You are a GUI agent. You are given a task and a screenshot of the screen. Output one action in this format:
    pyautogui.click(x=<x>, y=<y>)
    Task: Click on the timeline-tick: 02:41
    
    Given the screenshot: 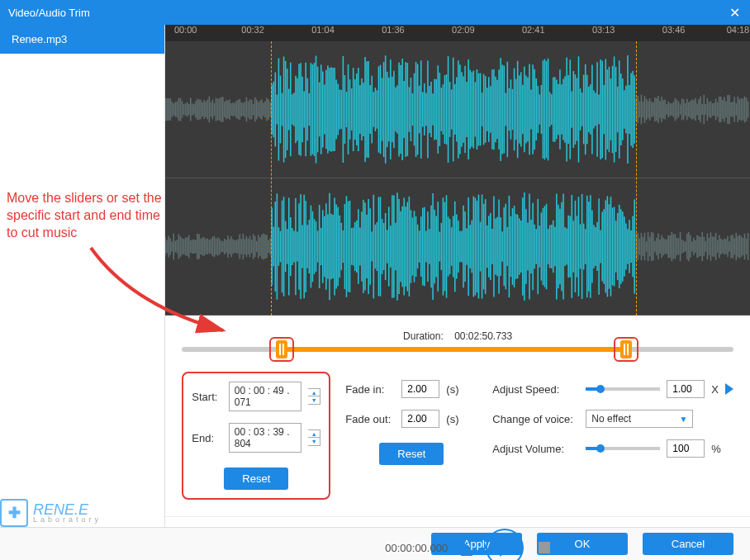 What is the action you would take?
    pyautogui.click(x=534, y=30)
    